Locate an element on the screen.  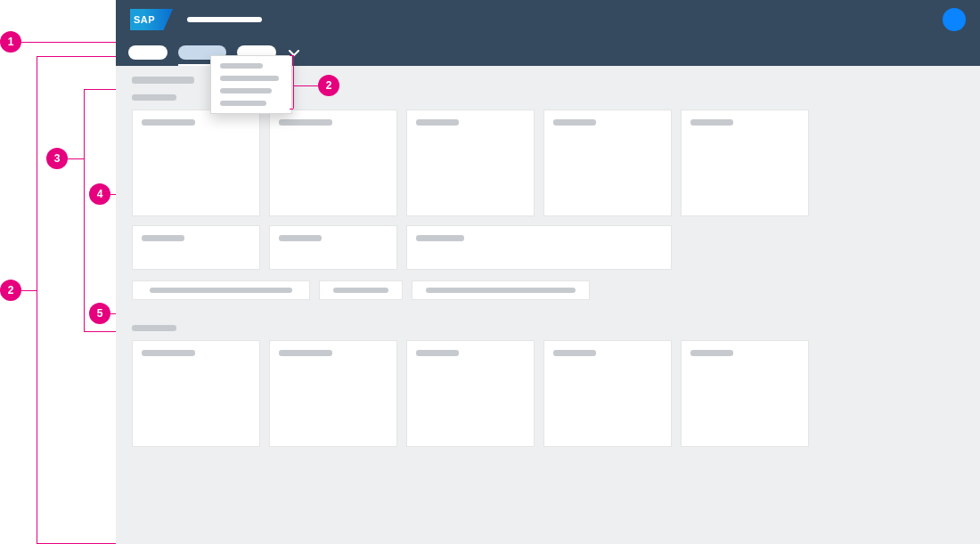
annotation-marker-5: 5 is located at coordinates (100, 313).